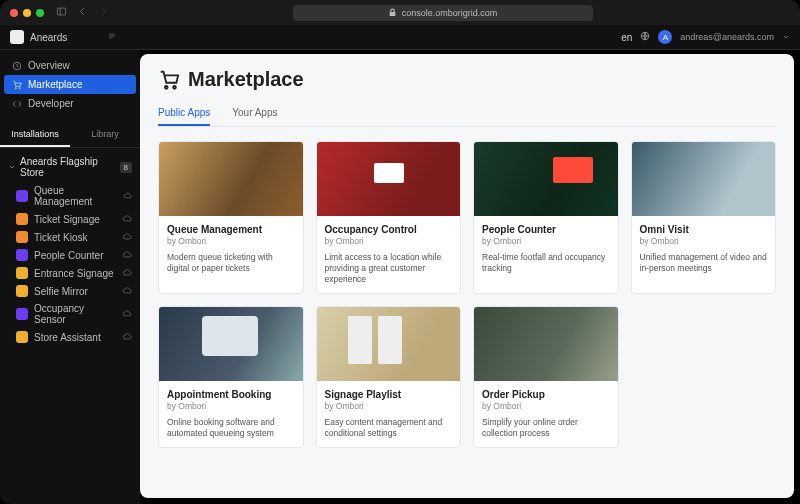 This screenshot has height=504, width=800. What do you see at coordinates (105, 135) in the screenshot?
I see `sidebar-tab-library: Library` at bounding box center [105, 135].